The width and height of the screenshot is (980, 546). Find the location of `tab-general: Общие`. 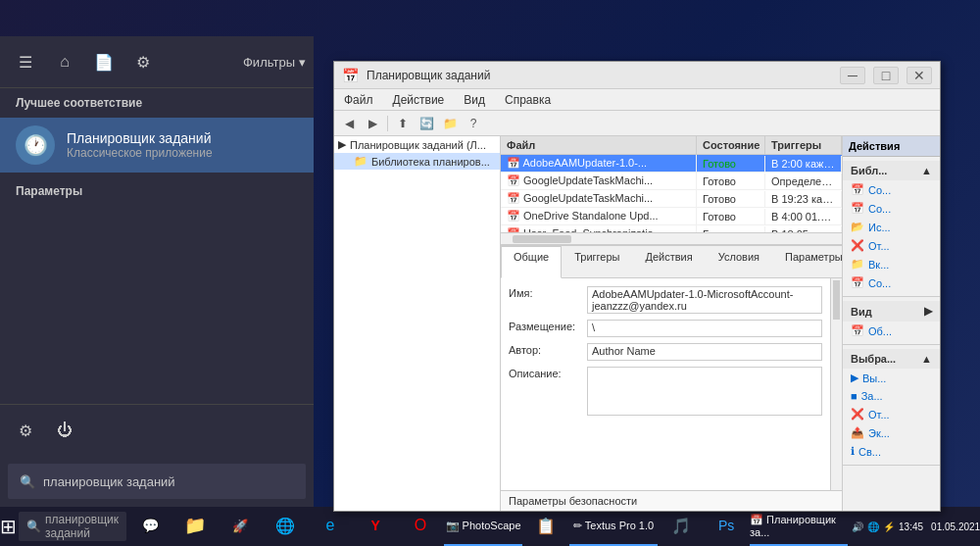

tab-general: Общие is located at coordinates (531, 263).